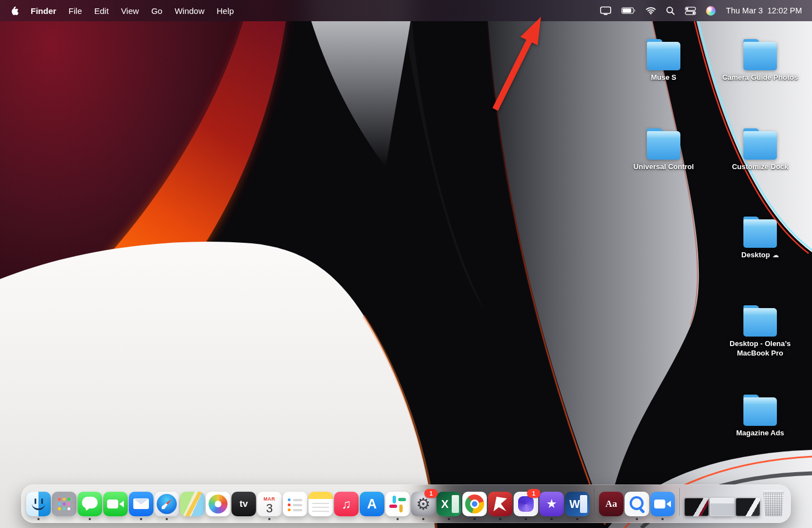 This screenshot has width=812, height=528. Describe the element at coordinates (64, 506) in the screenshot. I see `dock-app-launchpad` at that location.